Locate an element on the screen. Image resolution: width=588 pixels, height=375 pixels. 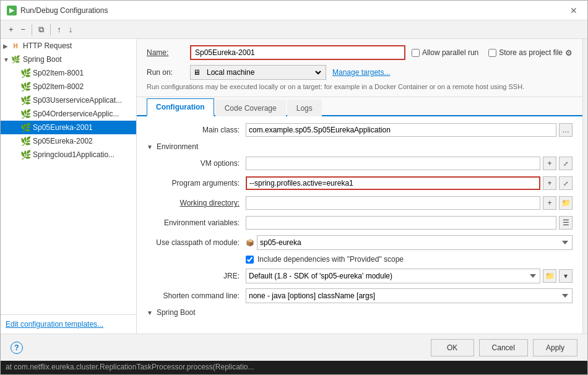
sidebar-item-label: Sp05Eureka-2002 is located at coordinates (63, 141).